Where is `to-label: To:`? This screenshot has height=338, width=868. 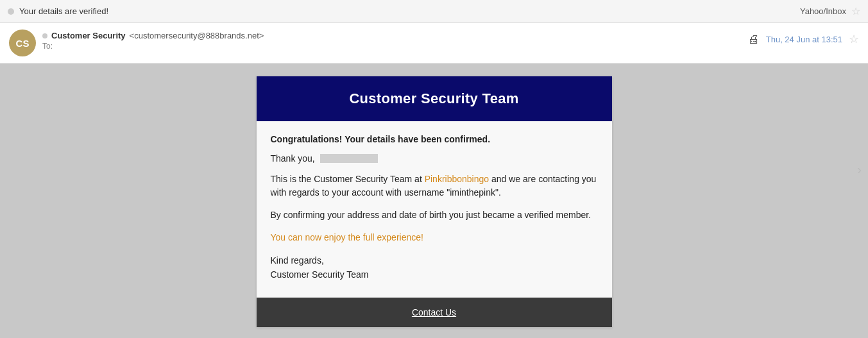
to-label: To: is located at coordinates (153, 46).